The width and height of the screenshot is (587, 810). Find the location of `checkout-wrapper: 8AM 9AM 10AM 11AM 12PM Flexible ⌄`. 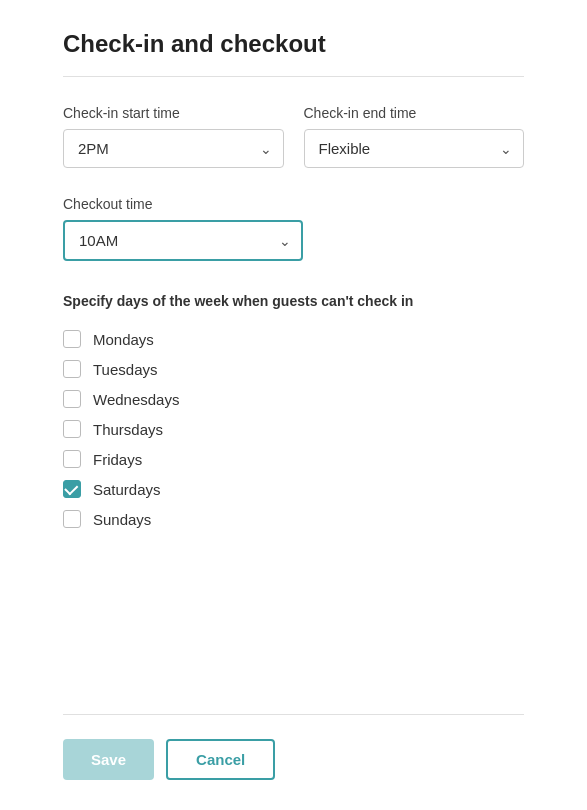

checkout-wrapper: 8AM 9AM 10AM 11AM 12PM Flexible ⌄ is located at coordinates (183, 240).